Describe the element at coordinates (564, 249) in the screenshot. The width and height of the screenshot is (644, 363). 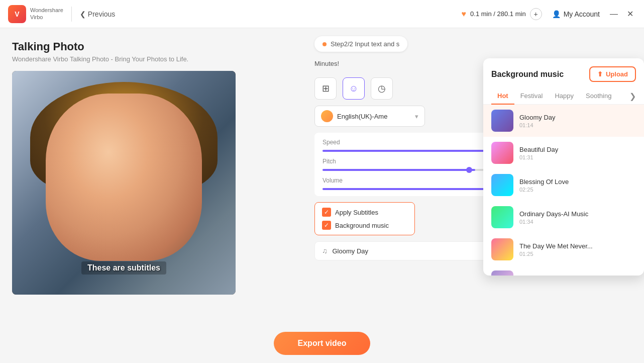
I see `list-item: The Day We Met Never... 01:25` at that location.